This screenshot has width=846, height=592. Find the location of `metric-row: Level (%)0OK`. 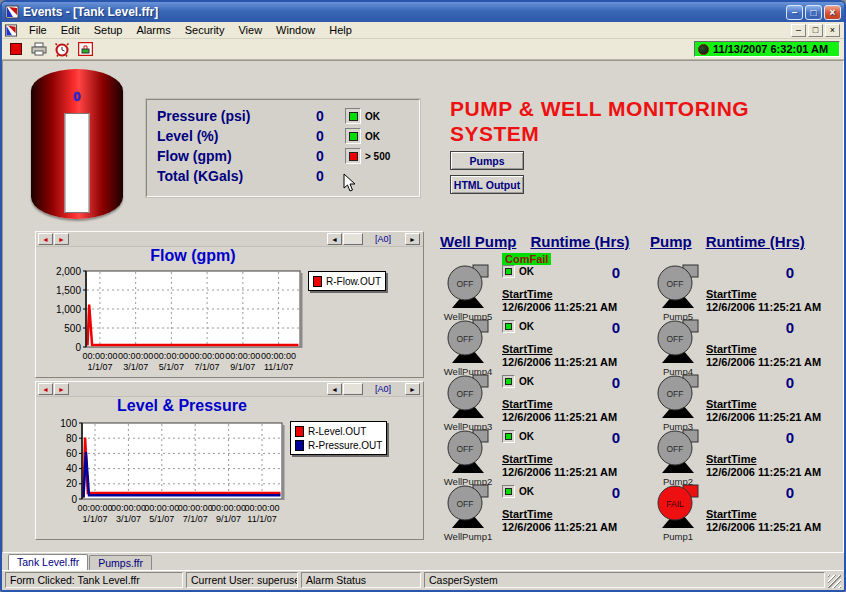

metric-row: Level (%)0OK is located at coordinates (284, 136).